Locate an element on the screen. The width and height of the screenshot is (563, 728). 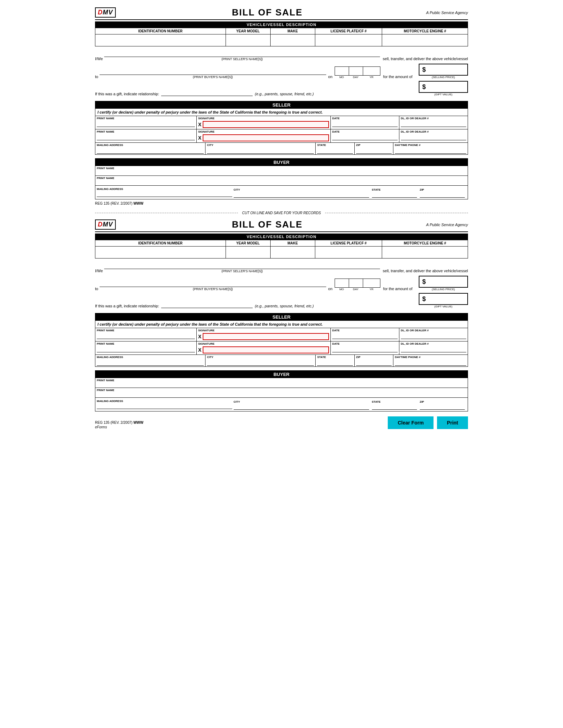
to-prefix: to is located at coordinates (96, 77).